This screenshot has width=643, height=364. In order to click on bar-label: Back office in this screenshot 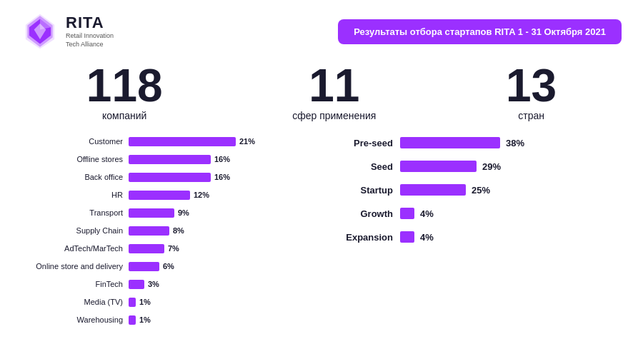, I will do `click(75, 177)`.